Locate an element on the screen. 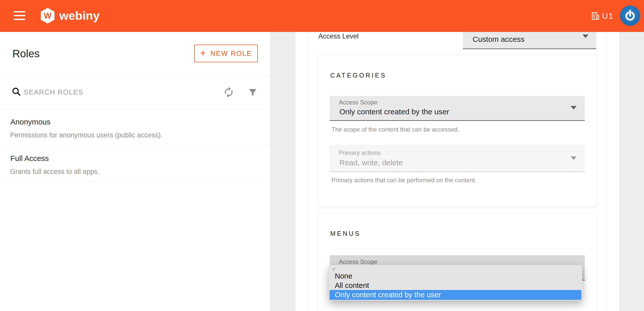 This screenshot has height=311, width=644. tenant-id-label: U1 is located at coordinates (608, 16).